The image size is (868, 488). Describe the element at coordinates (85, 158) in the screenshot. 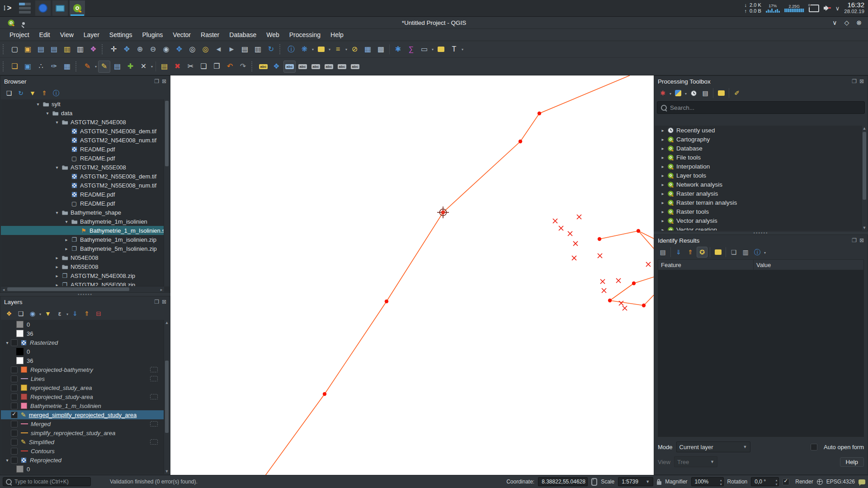

I see `browser-item-readme-pdf: ▢README.pdf` at that location.